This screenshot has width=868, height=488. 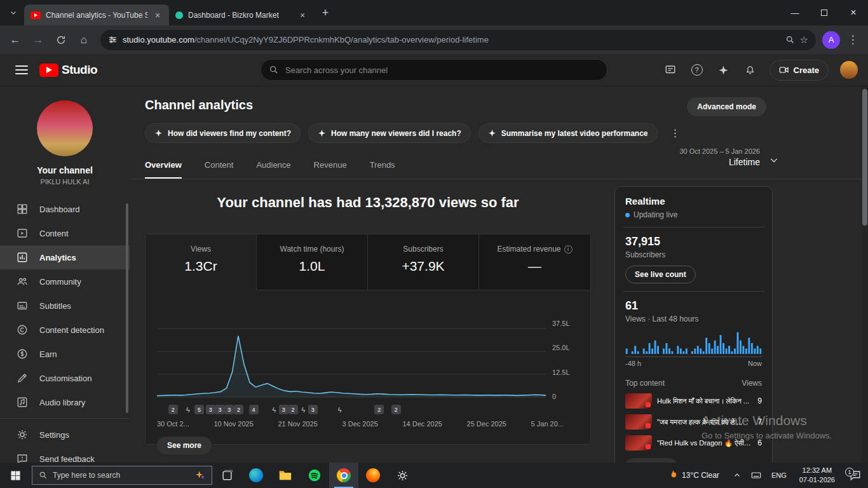 I want to click on taskbar-clock: 12:32 AM 07-01-2026, so click(x=817, y=475).